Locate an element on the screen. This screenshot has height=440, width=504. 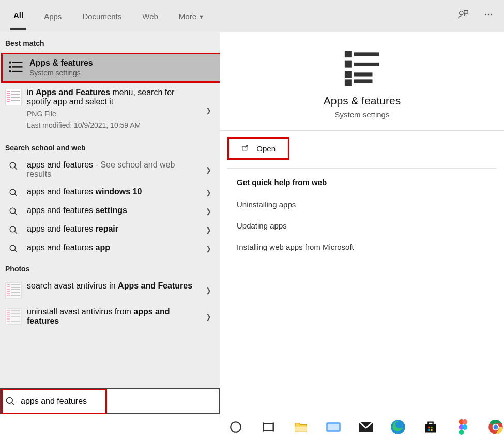
tab-web: Web is located at coordinates (150, 16).